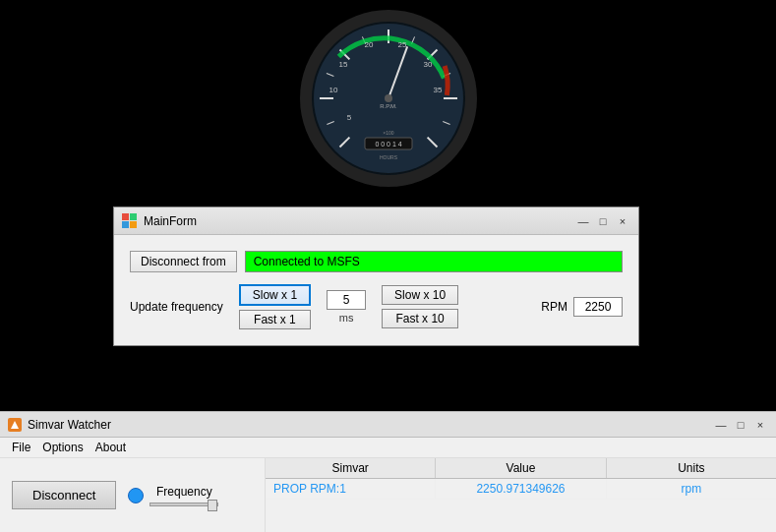 The image size is (776, 532). I want to click on title-bar-left: MainForm, so click(159, 221).